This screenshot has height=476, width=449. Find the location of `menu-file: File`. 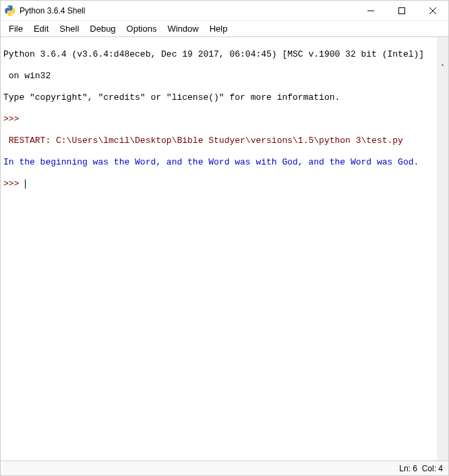

menu-file: File is located at coordinates (16, 28).